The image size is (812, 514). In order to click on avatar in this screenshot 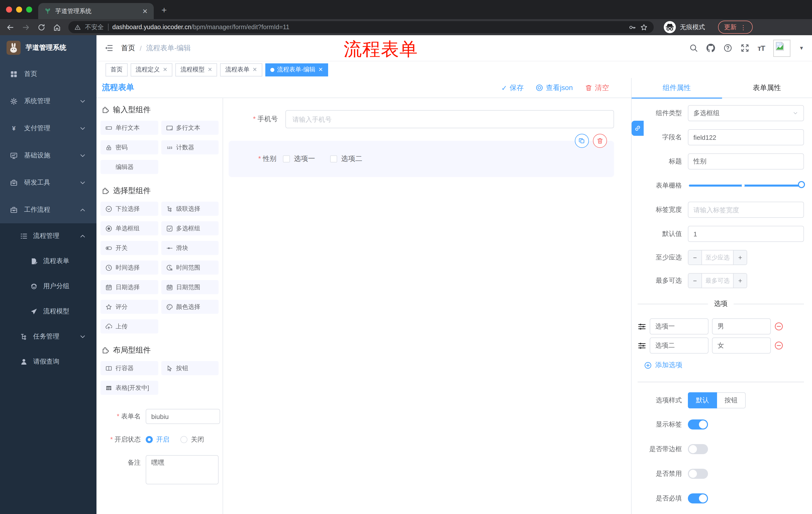, I will do `click(782, 48)`.